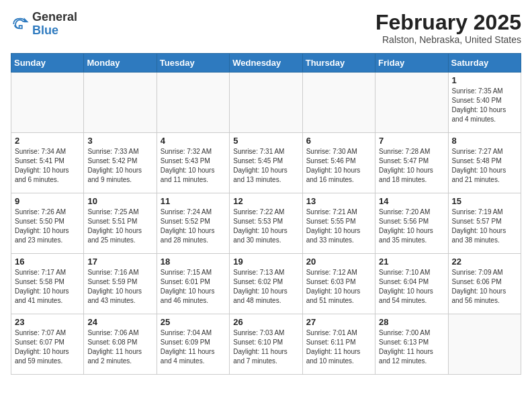 The width and height of the screenshot is (532, 411). I want to click on day-info: Sunrise: 7:24 AM Sunset: 5:52 PM Dayligh…, so click(193, 226).